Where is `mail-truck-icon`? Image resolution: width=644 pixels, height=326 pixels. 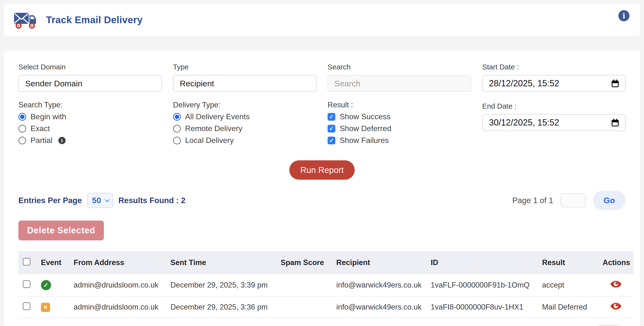 mail-truck-icon is located at coordinates (26, 20).